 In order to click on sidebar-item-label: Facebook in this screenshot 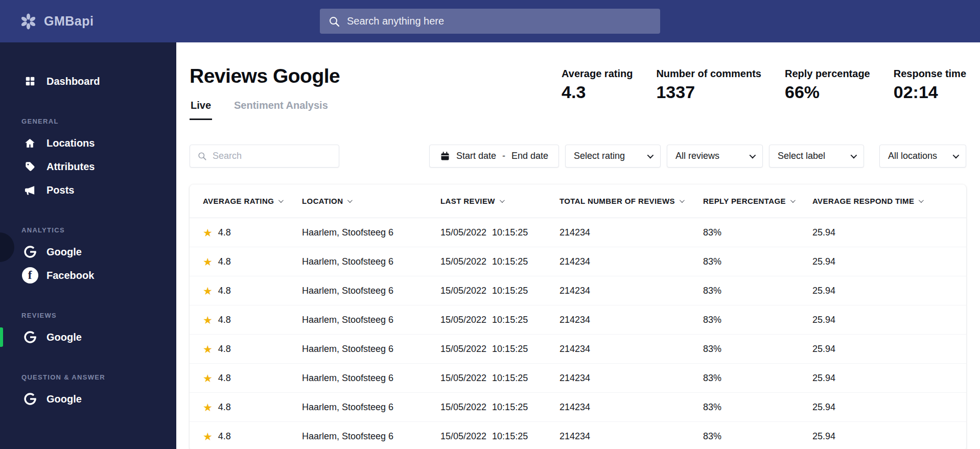, I will do `click(71, 276)`.